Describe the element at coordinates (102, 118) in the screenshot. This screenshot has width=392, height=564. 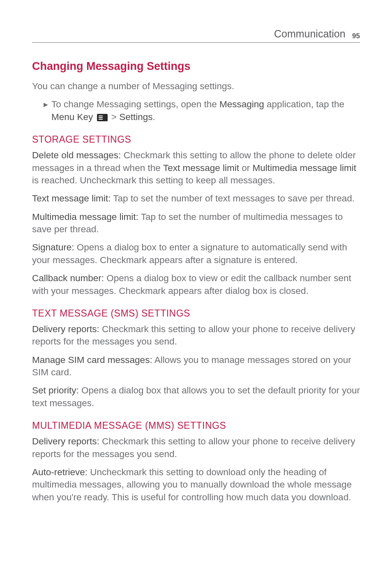
I see `menu-key-icon` at that location.